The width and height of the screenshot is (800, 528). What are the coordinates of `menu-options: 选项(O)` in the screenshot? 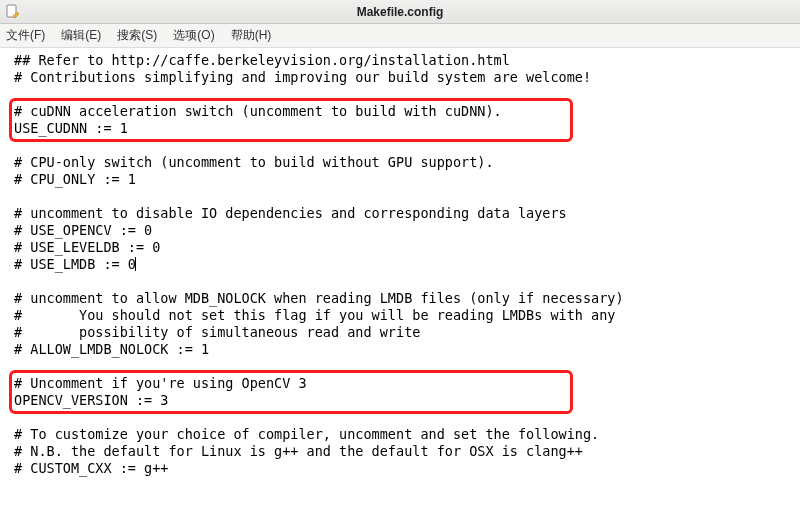 It's located at (194, 36).